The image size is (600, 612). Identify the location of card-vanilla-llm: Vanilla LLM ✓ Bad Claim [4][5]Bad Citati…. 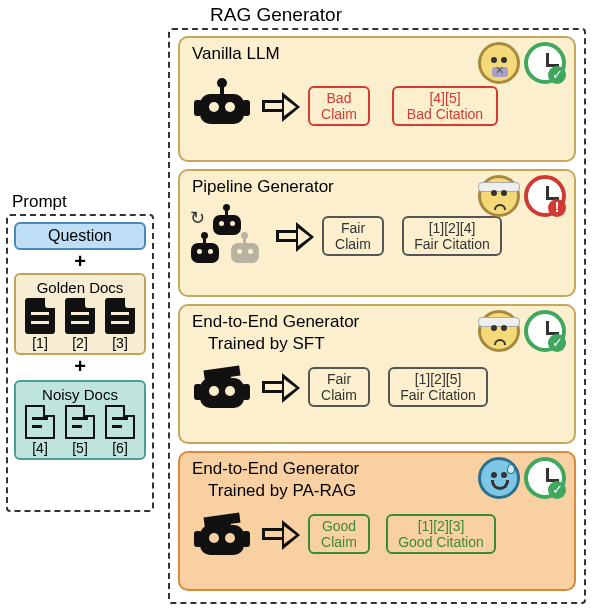
(377, 99).